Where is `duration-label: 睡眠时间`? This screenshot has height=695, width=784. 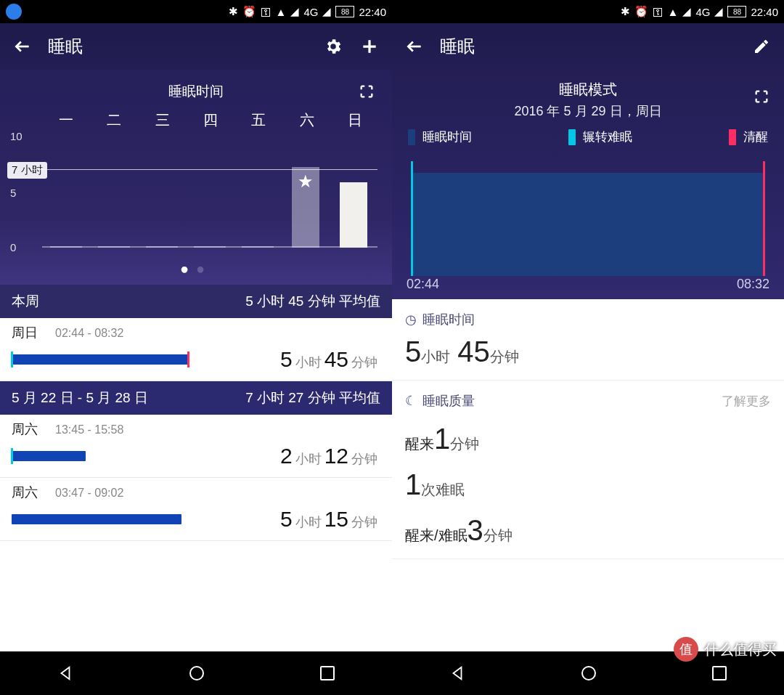 duration-label: 睡眠时间 is located at coordinates (449, 320).